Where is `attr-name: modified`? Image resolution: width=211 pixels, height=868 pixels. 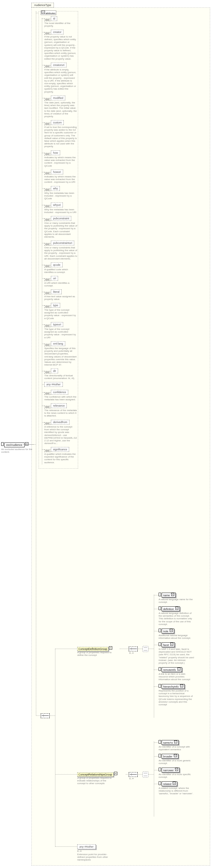 attr-name: modified is located at coordinates (58, 98).